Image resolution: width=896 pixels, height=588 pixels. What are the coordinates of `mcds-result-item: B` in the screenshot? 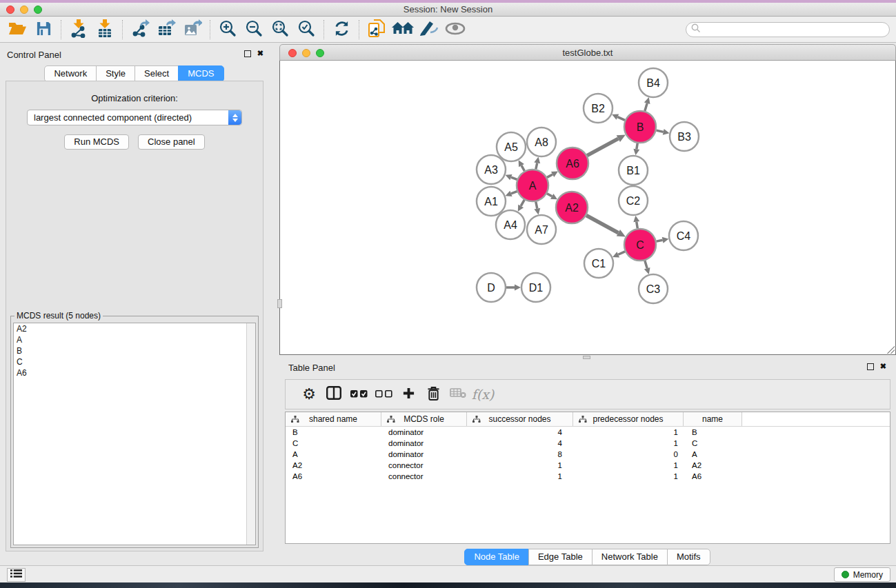 It's located at (135, 351).